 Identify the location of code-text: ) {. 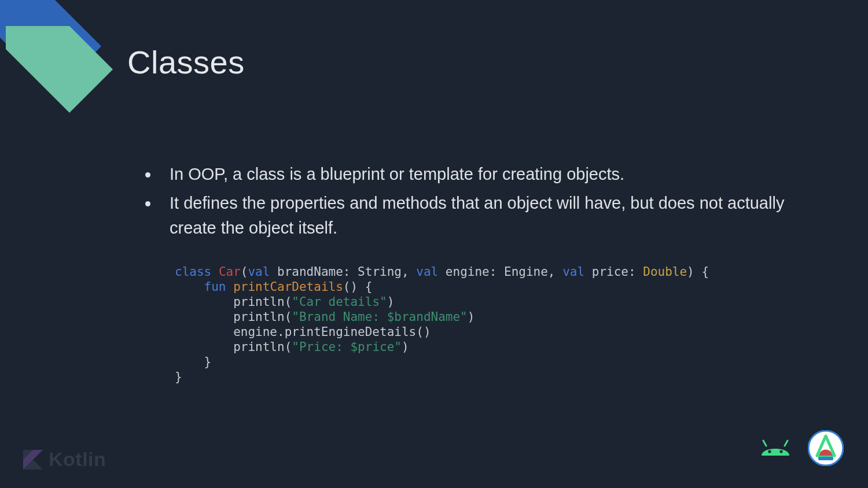
(698, 272).